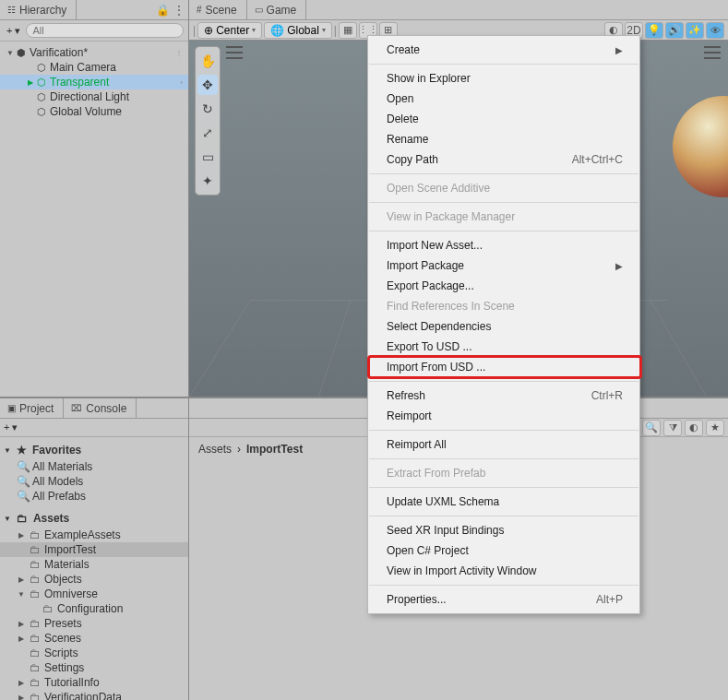 Image resolution: width=728 pixels, height=700 pixels. I want to click on open-prefab-arrow-icon: ›, so click(183, 83).